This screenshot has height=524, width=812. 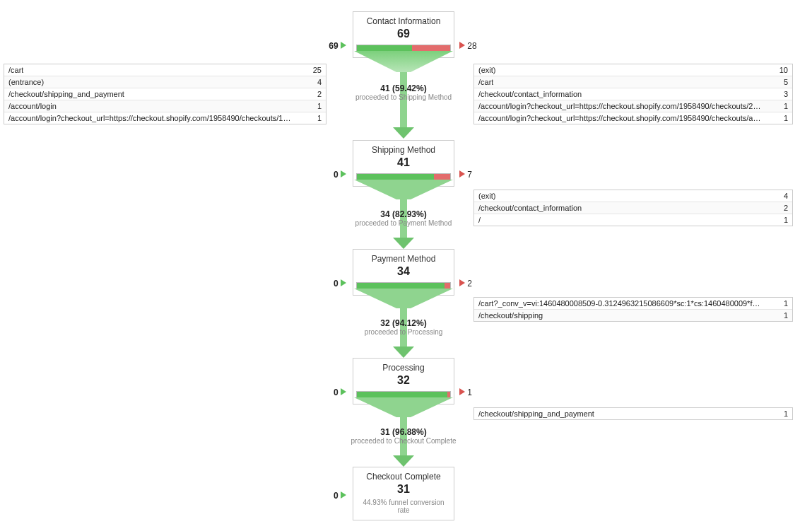 What do you see at coordinates (479, 220) in the screenshot?
I see `path-cell: /` at bounding box center [479, 220].